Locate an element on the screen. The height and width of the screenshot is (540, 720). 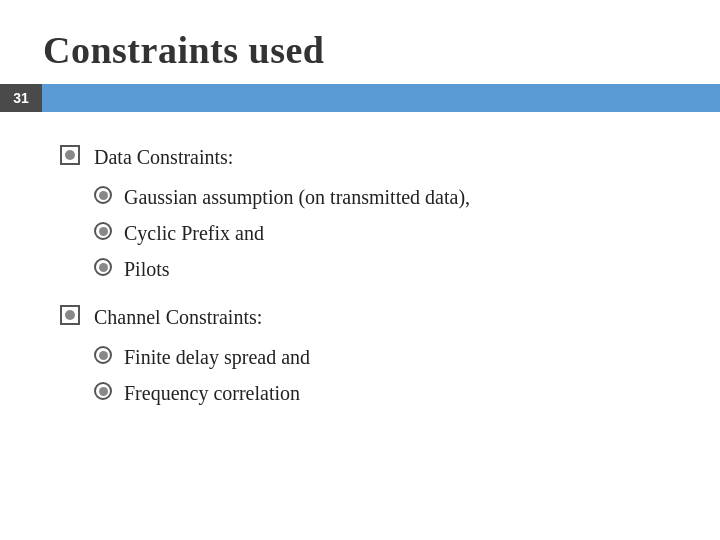
bullet-label-data: Data Constraints: is located at coordinates (164, 157).